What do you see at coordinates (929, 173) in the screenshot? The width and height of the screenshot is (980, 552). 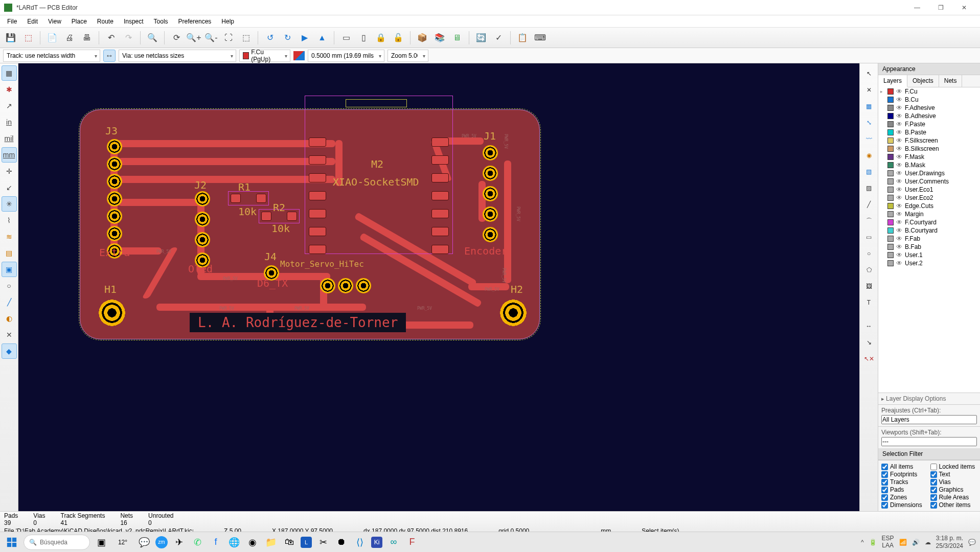 I see `layer-row-user-drawings: 👁User.Drawings` at bounding box center [929, 173].